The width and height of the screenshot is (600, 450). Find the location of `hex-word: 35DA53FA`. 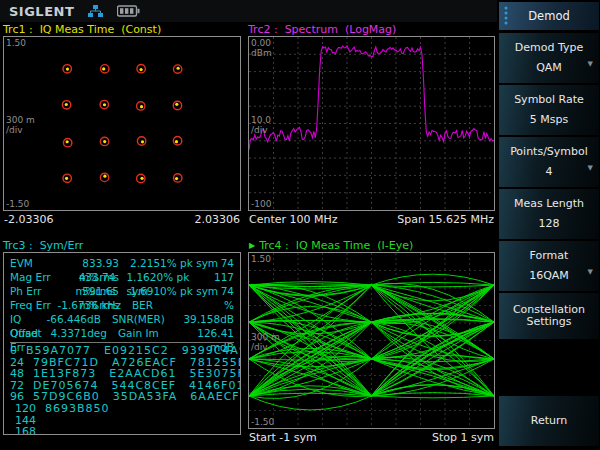

hex-word: 35DA53FA is located at coordinates (146, 397).